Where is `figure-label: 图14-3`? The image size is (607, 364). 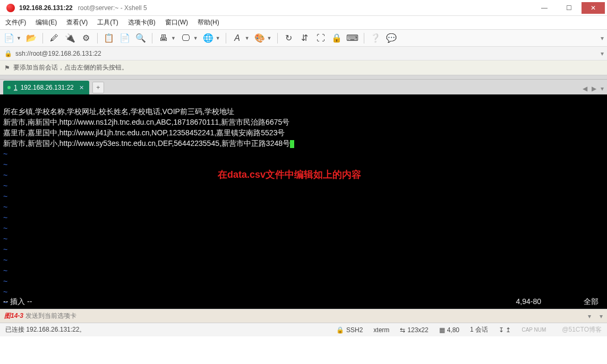
figure-label: 图14-3 is located at coordinates (14, 316).